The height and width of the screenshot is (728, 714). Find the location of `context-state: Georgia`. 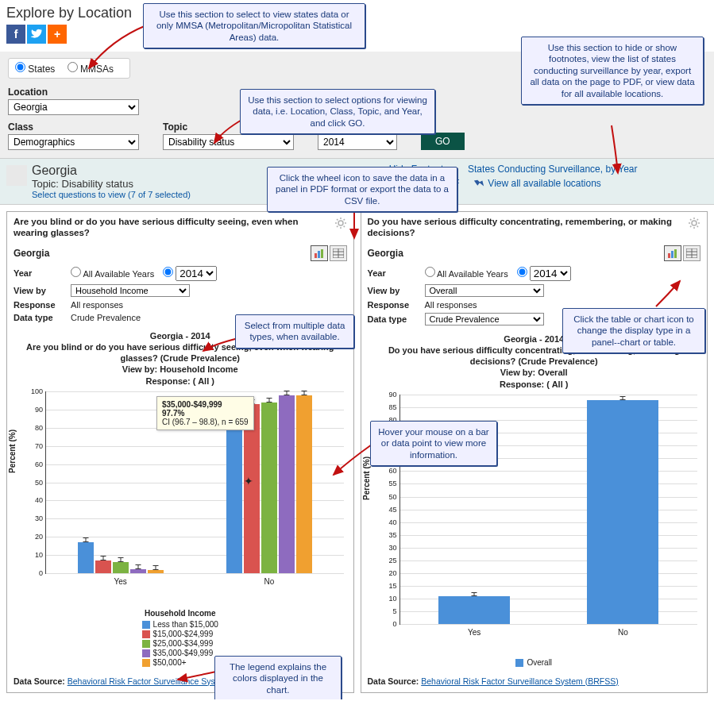

context-state: Georgia is located at coordinates (111, 171).